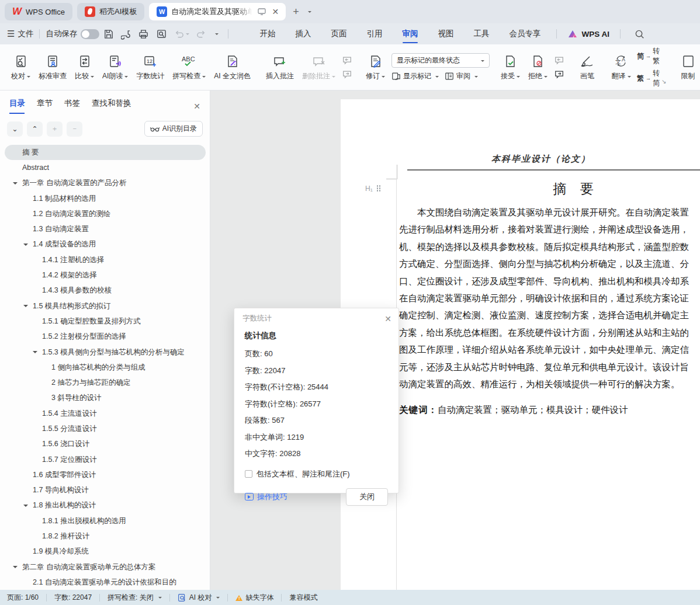 The height and width of the screenshot is (605, 700). What do you see at coordinates (481, 34) in the screenshot?
I see `menu-item-6: 工具` at bounding box center [481, 34].